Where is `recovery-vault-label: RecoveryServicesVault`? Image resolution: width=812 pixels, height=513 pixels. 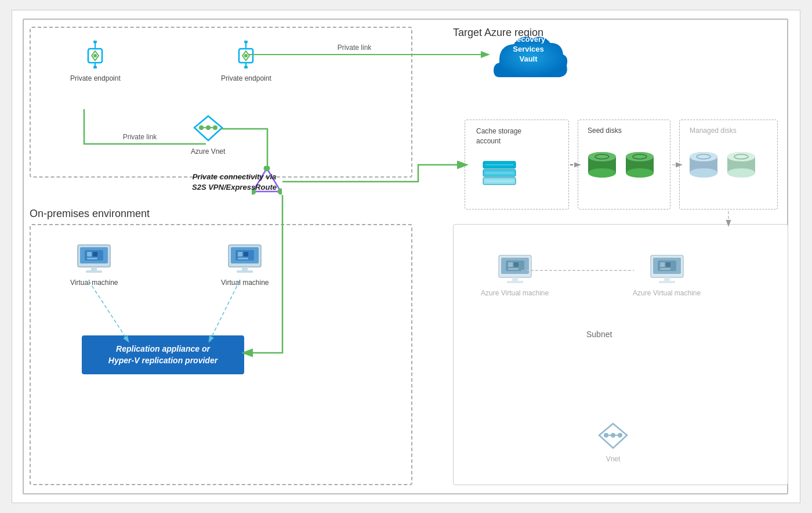
recovery-vault-label: RecoveryServicesVault is located at coordinates (528, 50).